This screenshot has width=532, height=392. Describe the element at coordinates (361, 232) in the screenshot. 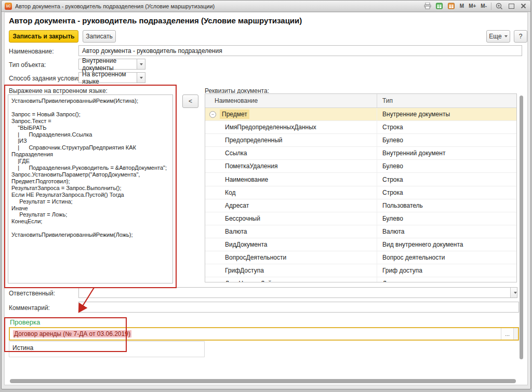

I see `table-row: Валюта Валюта` at that location.